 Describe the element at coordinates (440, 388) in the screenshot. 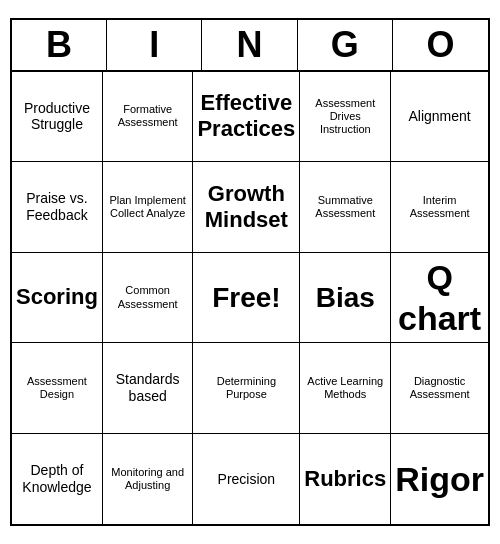

I see `bingo-cell-19: Diagnostic Assessment` at that location.